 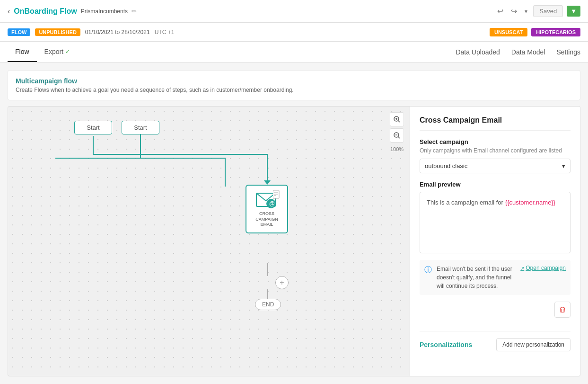 What do you see at coordinates (72, 11) in the screenshot?
I see `header-left: ‹ OnBoarding Flow PrismaIncumbents ✏` at bounding box center [72, 11].